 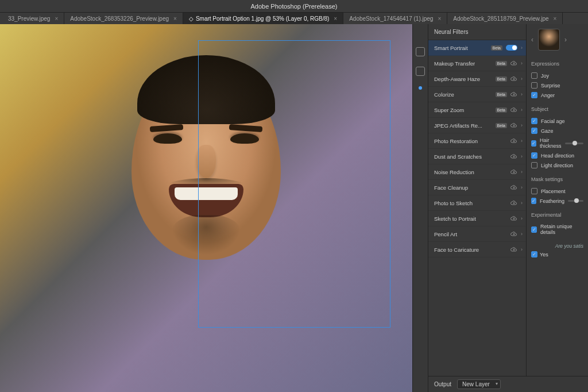 What do you see at coordinates (477, 218) in the screenshot?
I see `filter-item: Sketch to Portrait›` at bounding box center [477, 218].